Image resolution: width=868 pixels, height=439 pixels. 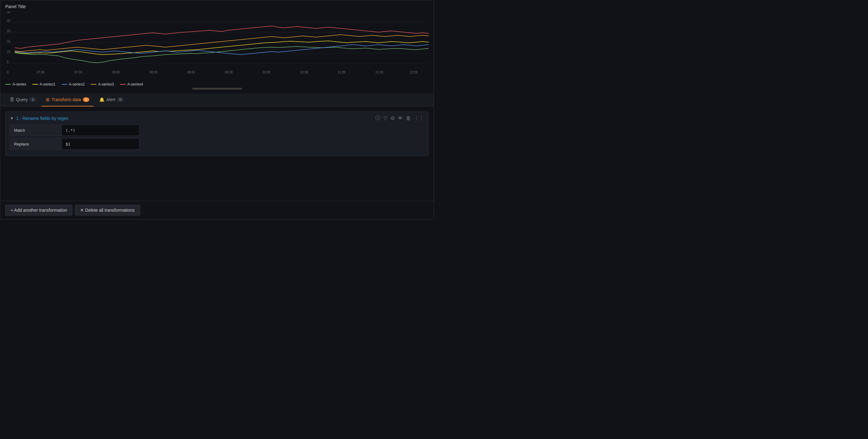 I want to click on replace-label: Replace, so click(x=36, y=144).